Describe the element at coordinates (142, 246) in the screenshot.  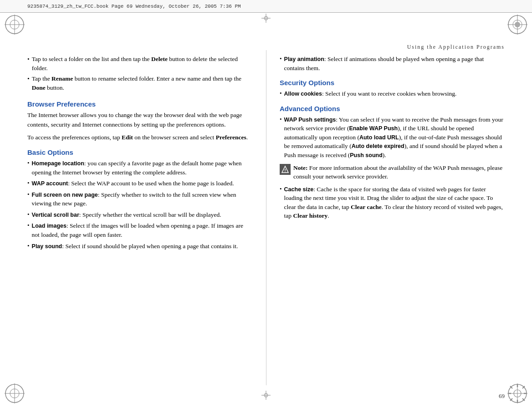
I see `list-text-play-sound: Play sound: Select if sound should be pl…` at that location.